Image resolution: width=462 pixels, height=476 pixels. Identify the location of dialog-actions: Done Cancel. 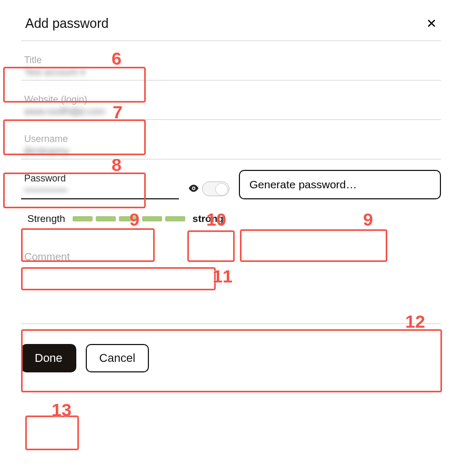
(231, 358).